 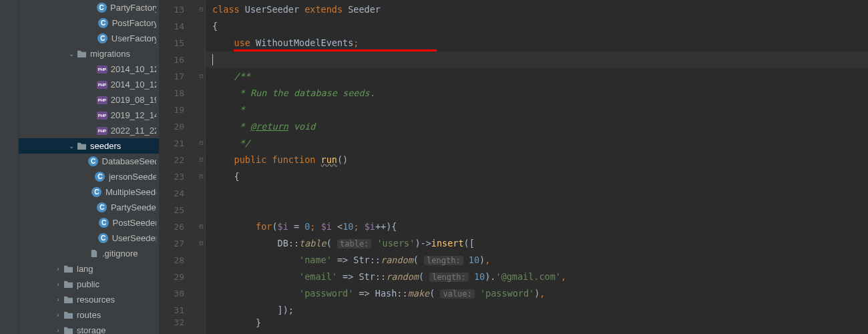 I want to click on tree-item-resources: ›resources, so click(x=89, y=299).